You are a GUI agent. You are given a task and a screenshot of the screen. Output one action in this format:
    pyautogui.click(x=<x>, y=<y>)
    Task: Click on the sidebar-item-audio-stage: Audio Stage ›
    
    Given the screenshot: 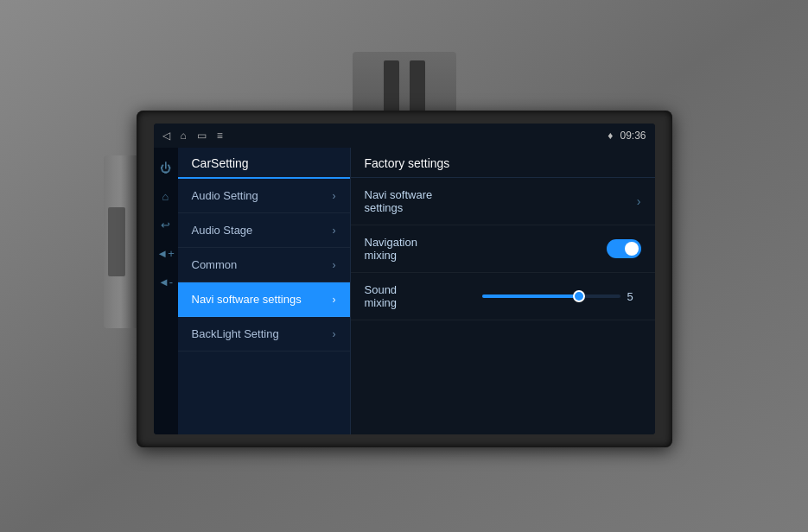 What is the action you would take?
    pyautogui.click(x=264, y=231)
    